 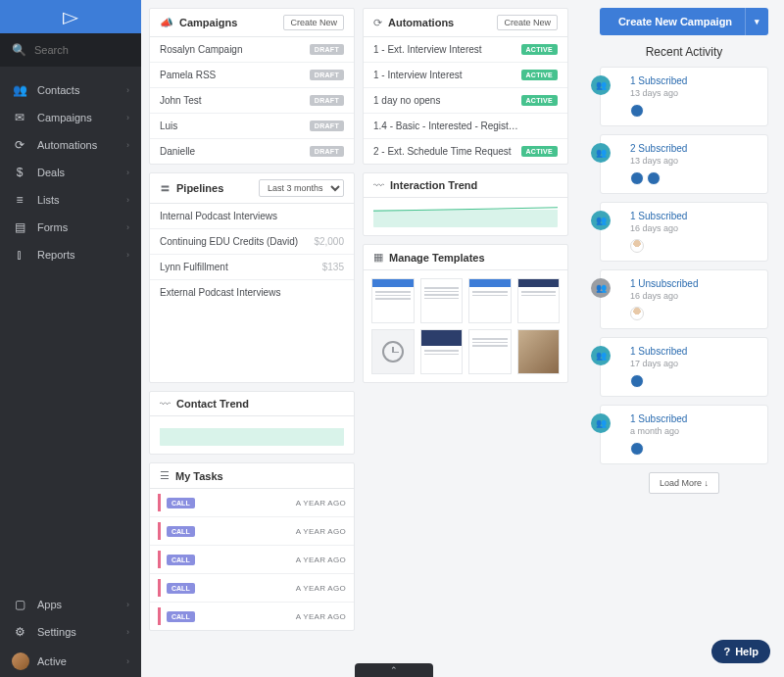 I want to click on campaign-row: John TestDRAFT, so click(x=252, y=101).